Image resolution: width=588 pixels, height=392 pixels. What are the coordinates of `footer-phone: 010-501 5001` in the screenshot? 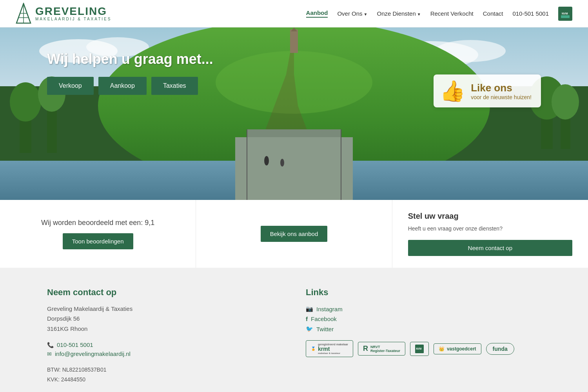 It's located at (75, 345).